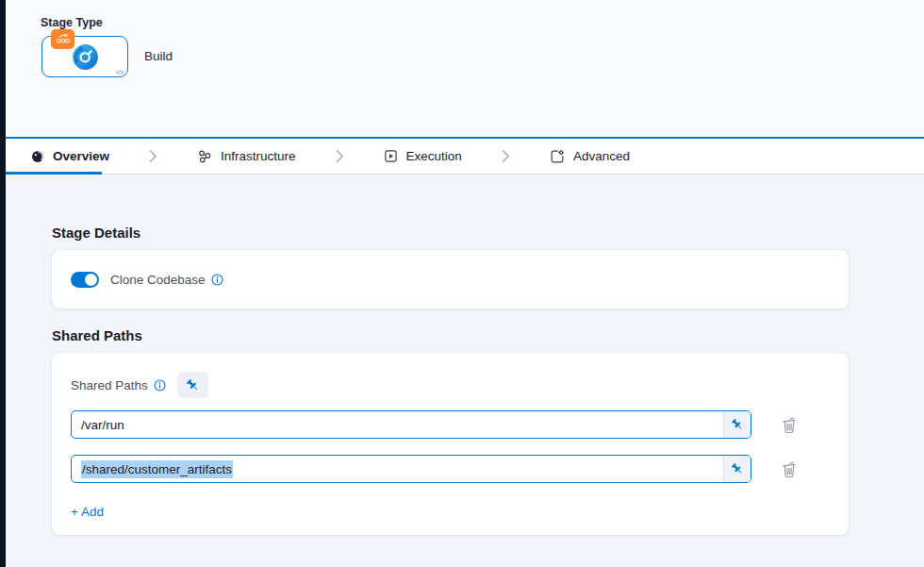  I want to click on stage-type-card: </>, so click(85, 57).